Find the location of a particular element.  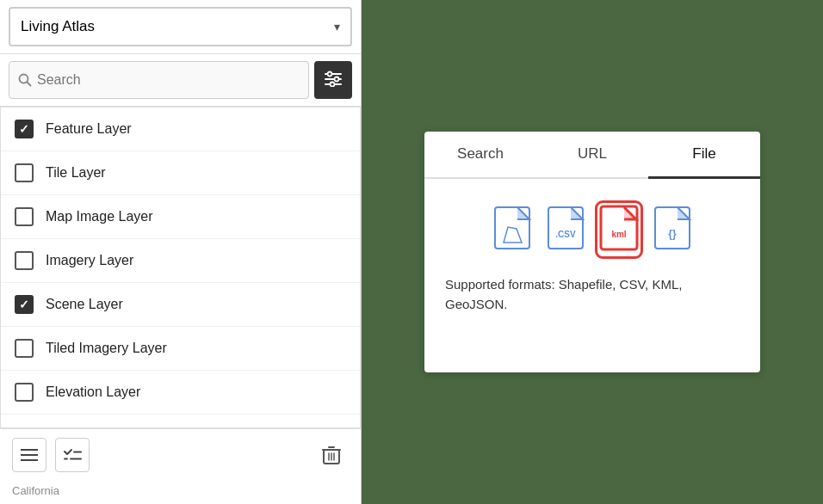

checkbox-tiled-imagery-layer is located at coordinates (24, 348).